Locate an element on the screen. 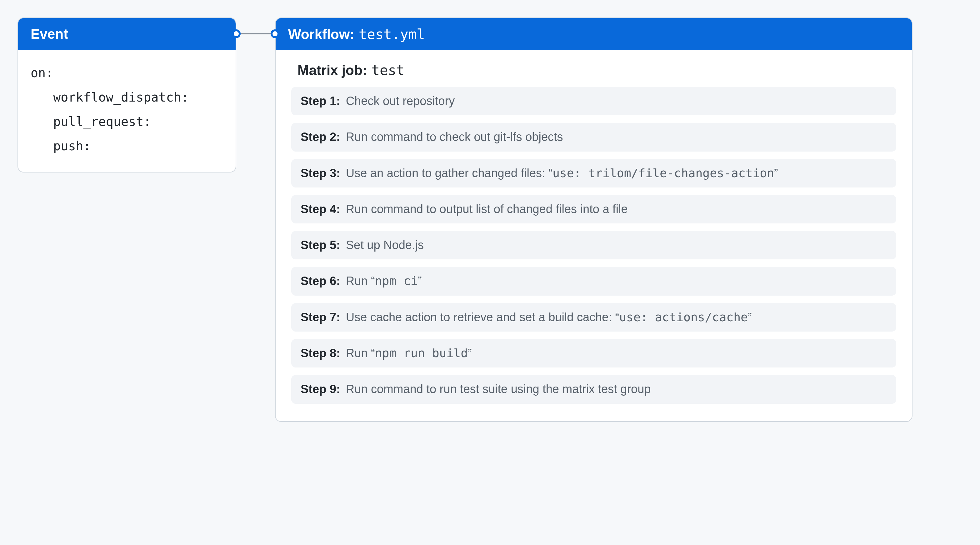  step-label: Step 1: is located at coordinates (320, 101).